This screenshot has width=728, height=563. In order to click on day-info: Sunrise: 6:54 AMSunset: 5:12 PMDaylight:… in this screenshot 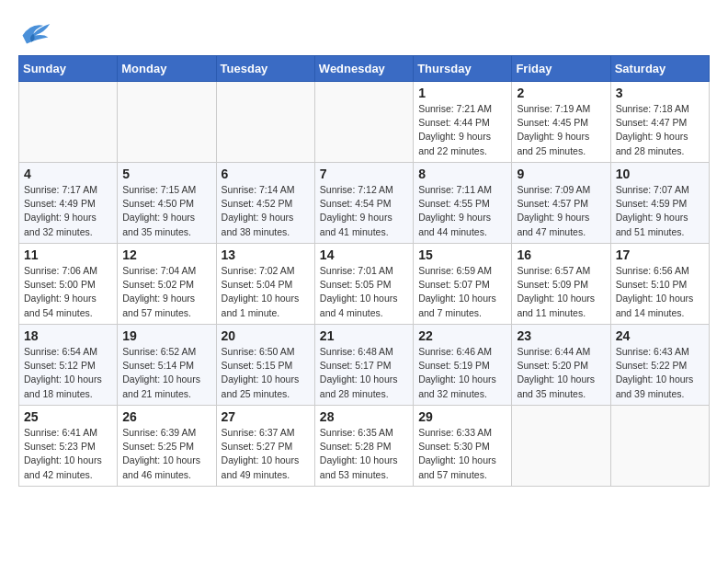, I will do `click(68, 373)`.